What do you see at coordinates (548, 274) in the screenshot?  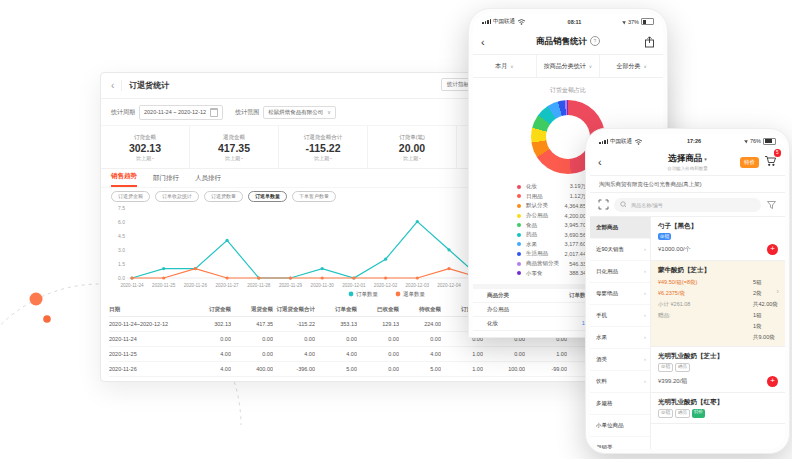 I see `legend-name: 小零食` at bounding box center [548, 274].